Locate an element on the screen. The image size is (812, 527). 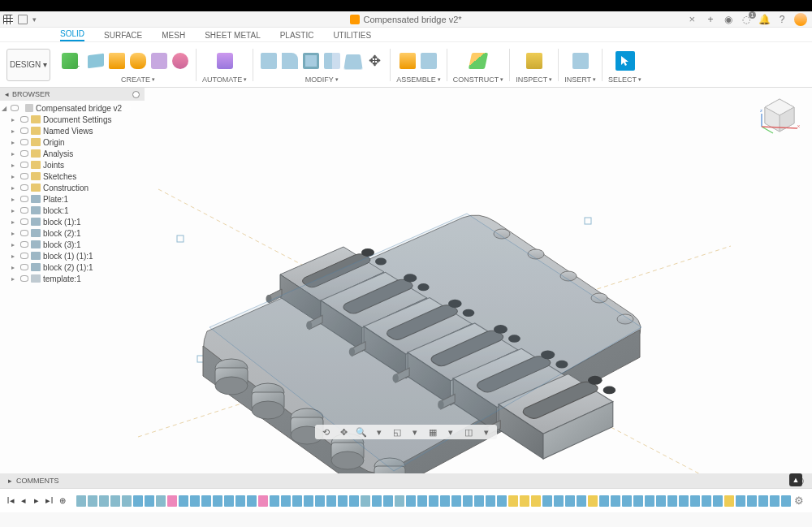
ribbon-tab-mesh: MESH is located at coordinates (174, 36).